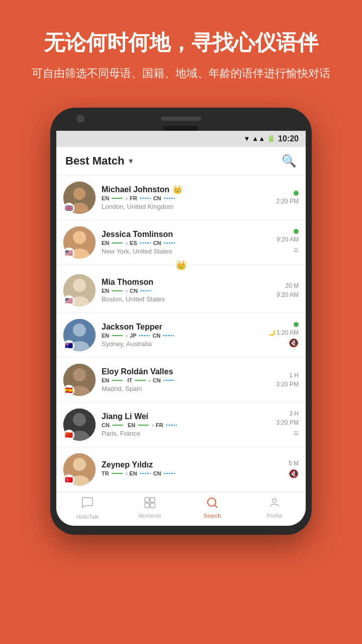  What do you see at coordinates (79, 198) in the screenshot?
I see `avatar-wrap: 🇬🇧` at bounding box center [79, 198].